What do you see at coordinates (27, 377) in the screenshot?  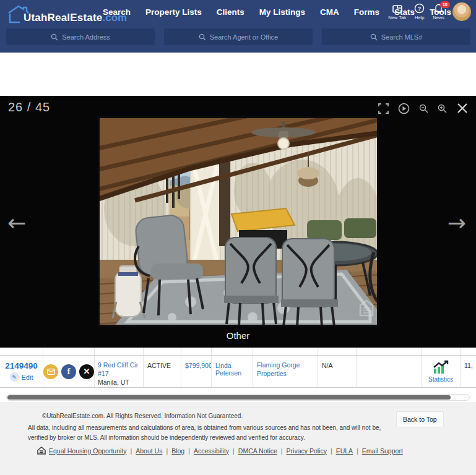 I see `edit-label: Edit` at bounding box center [27, 377].